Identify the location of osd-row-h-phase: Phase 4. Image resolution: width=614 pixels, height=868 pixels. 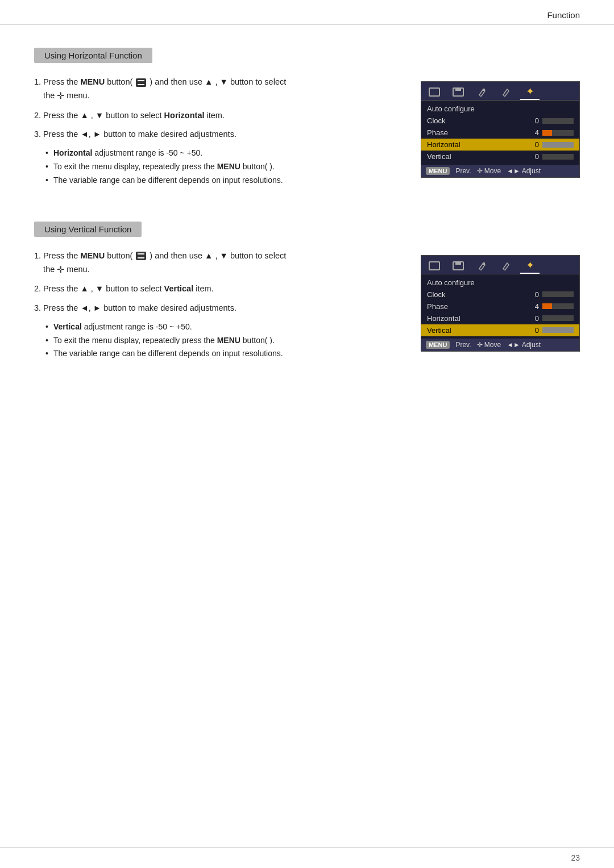
(500, 133).